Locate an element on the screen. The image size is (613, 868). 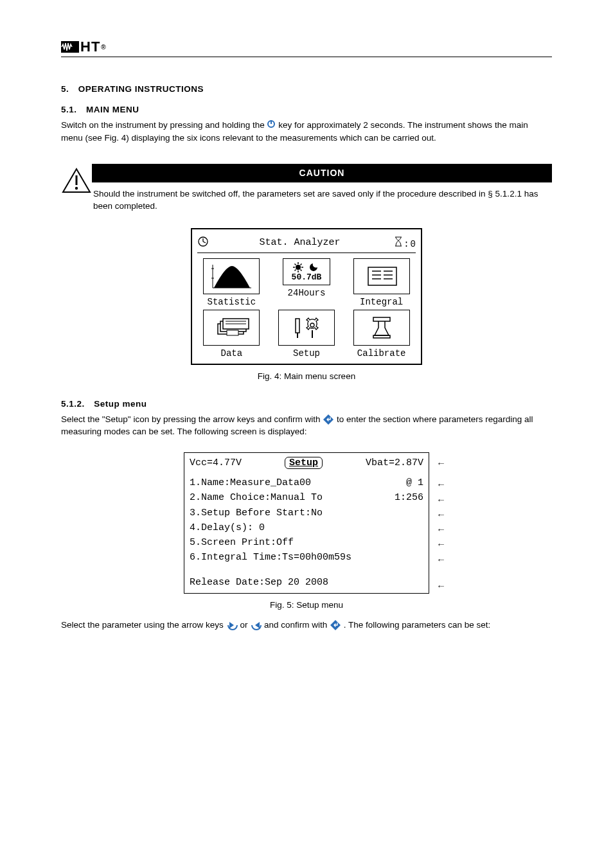
clock-icon is located at coordinates (203, 243).